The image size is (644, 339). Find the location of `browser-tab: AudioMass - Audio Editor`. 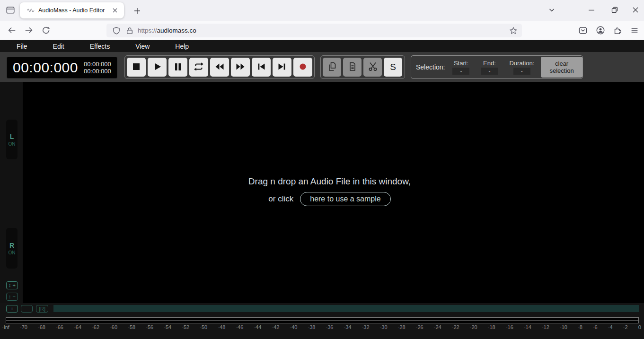

browser-tab: AudioMass - Audio Editor is located at coordinates (72, 10).